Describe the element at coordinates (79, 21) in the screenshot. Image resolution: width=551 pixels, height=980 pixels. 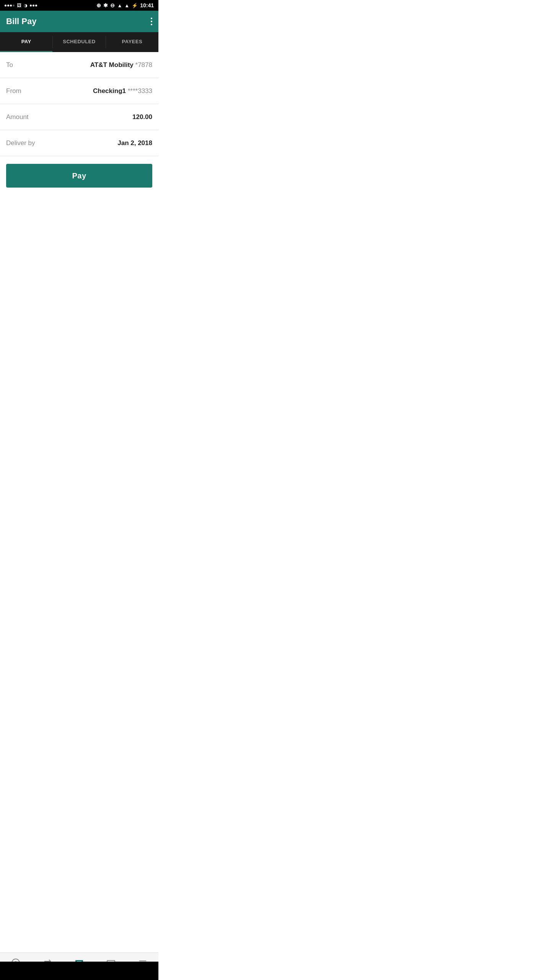
I see `app-header: Bill Pay` at that location.